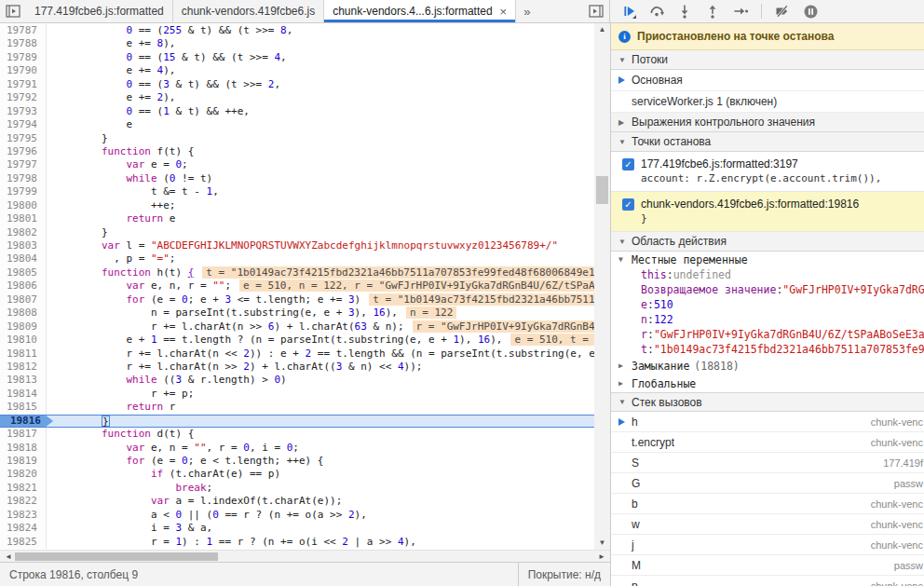  I want to click on code-text: 0 == (255 & t) && (t >>= 8,, so click(320, 31).